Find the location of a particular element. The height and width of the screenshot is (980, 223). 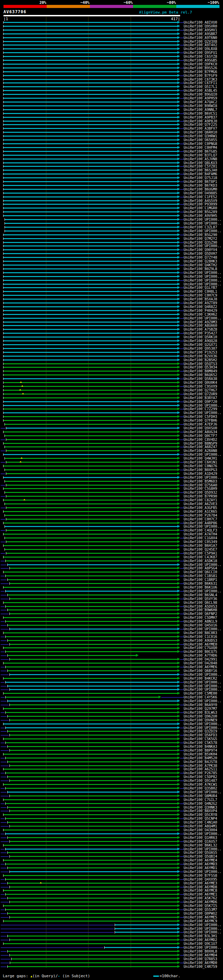

hit-label: UniRef100_O42991 is located at coordinates (201, 659).